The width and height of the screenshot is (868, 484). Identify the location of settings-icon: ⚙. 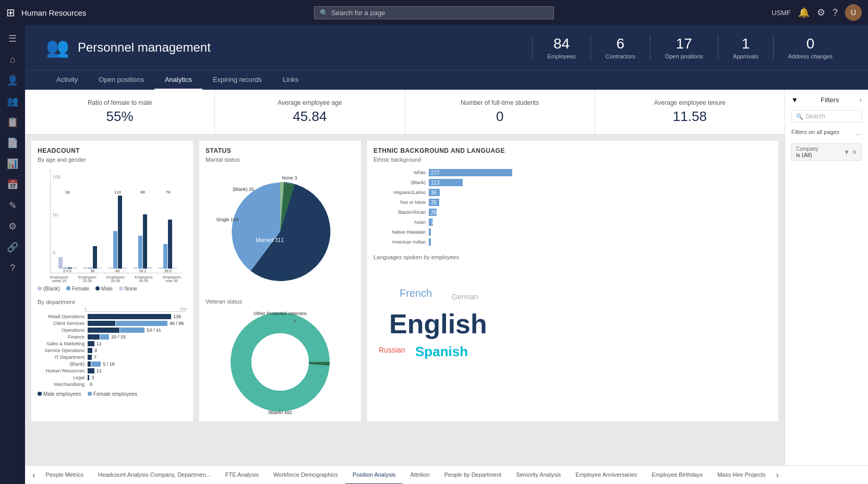
(821, 13).